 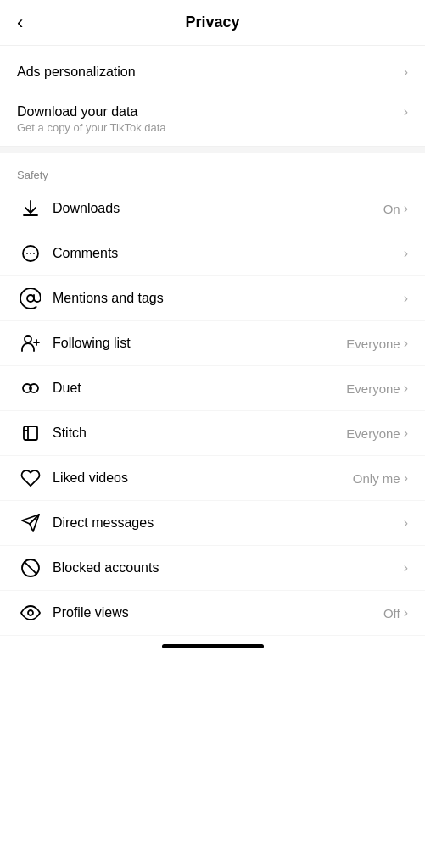 I want to click on following-list-label: Following list, so click(x=199, y=343).